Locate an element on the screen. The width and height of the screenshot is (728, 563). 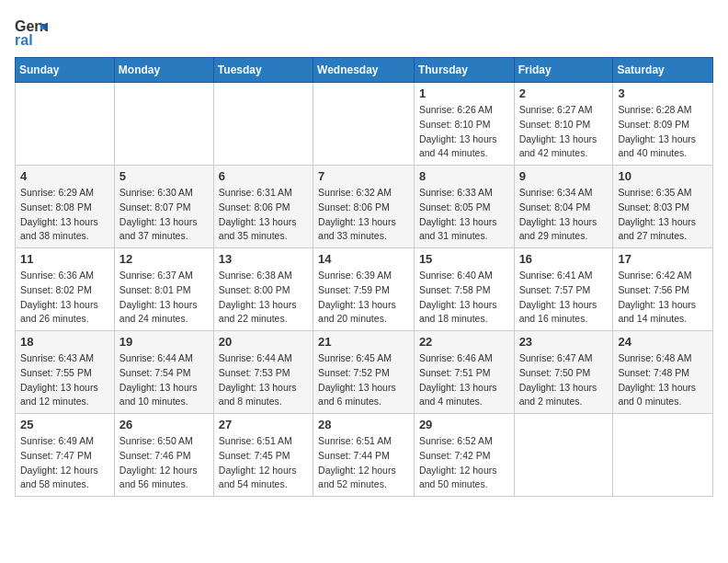
day-number: 25 is located at coordinates (64, 425).